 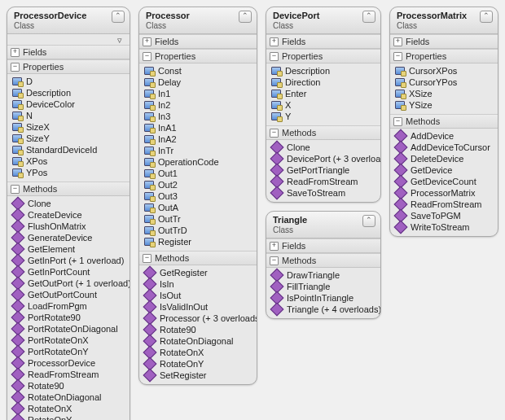 What do you see at coordinates (199, 94) in the screenshot?
I see `member-row: In1` at bounding box center [199, 94].